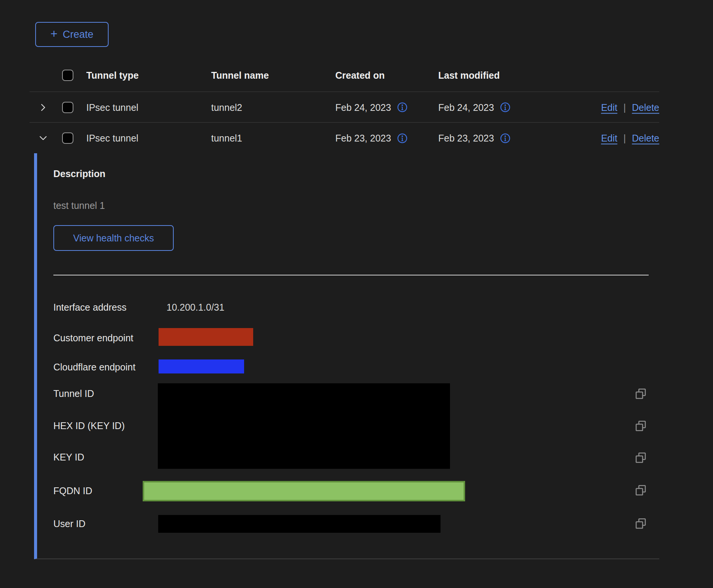 The height and width of the screenshot is (588, 713). What do you see at coordinates (73, 394) in the screenshot?
I see `tunnel-id-label: Tunnel ID` at bounding box center [73, 394].